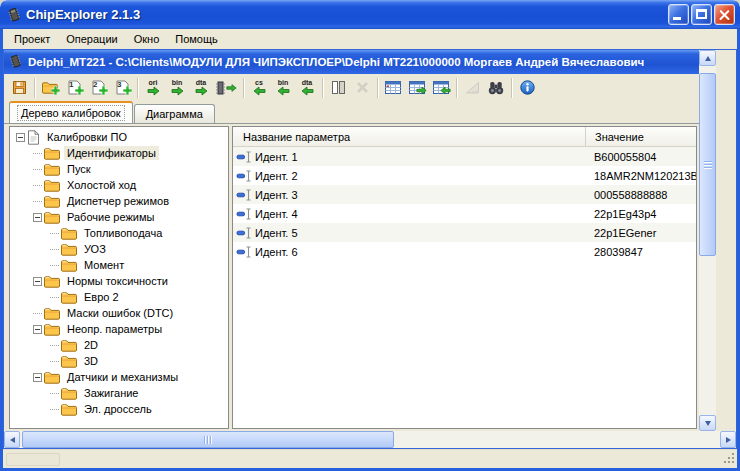 The height and width of the screenshot is (471, 740). I want to click on tab-label: Диаграмма, so click(174, 114).